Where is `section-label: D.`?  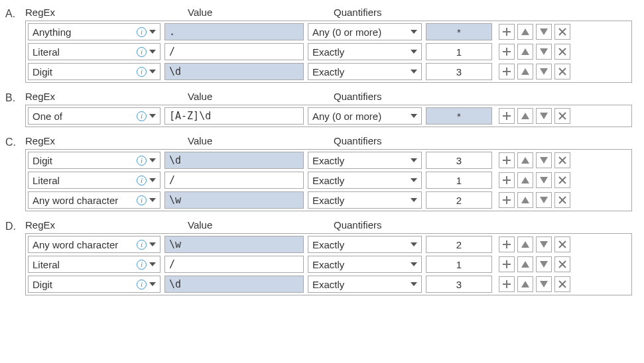 section-label: D. is located at coordinates (15, 226).